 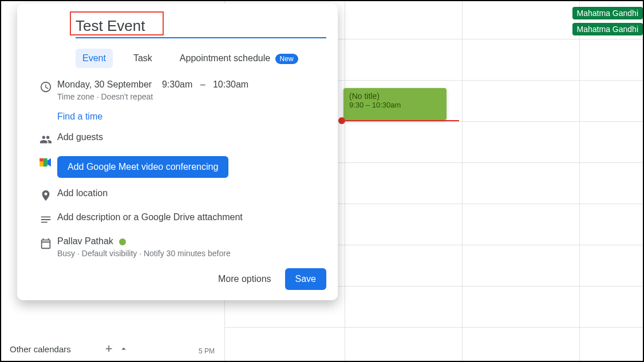 I want to click on time-label-5pm: 5 PM, so click(x=207, y=351).